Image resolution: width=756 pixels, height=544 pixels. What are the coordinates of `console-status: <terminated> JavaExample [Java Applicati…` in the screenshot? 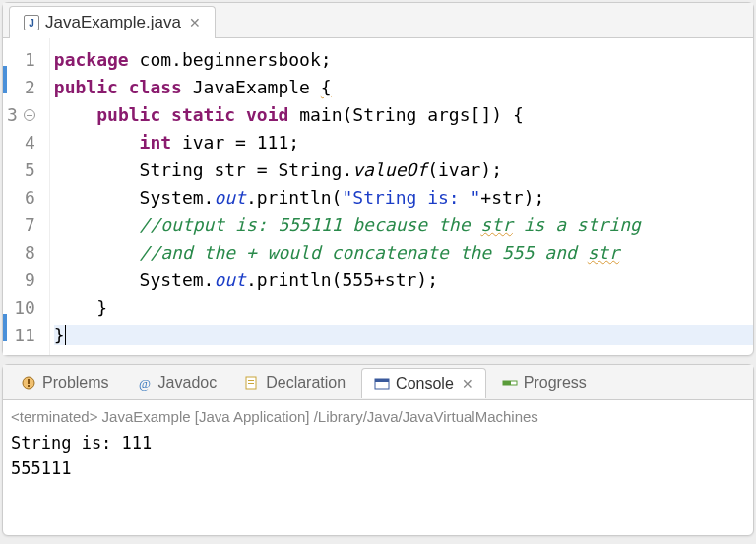 It's located at (378, 417).